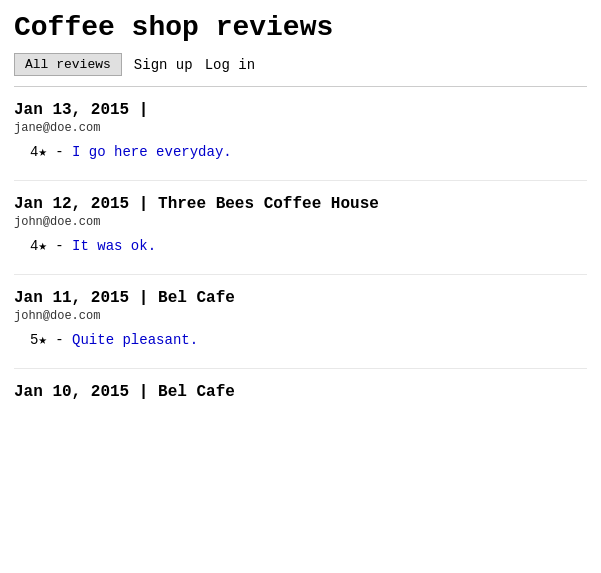 The width and height of the screenshot is (601, 573). I want to click on review-body: 5★ - Quite pleasant., so click(308, 340).